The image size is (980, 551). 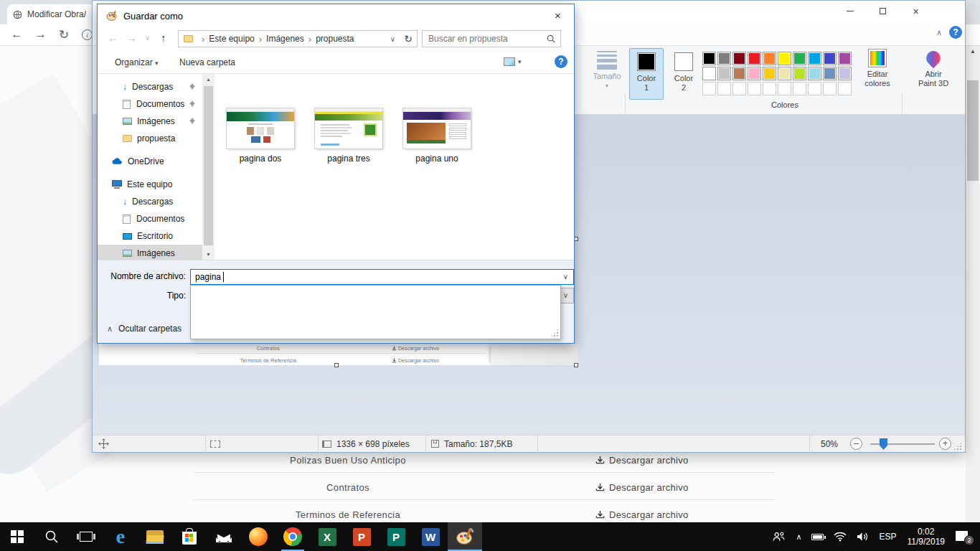 What do you see at coordinates (485, 39) in the screenshot?
I see `search-input` at bounding box center [485, 39].